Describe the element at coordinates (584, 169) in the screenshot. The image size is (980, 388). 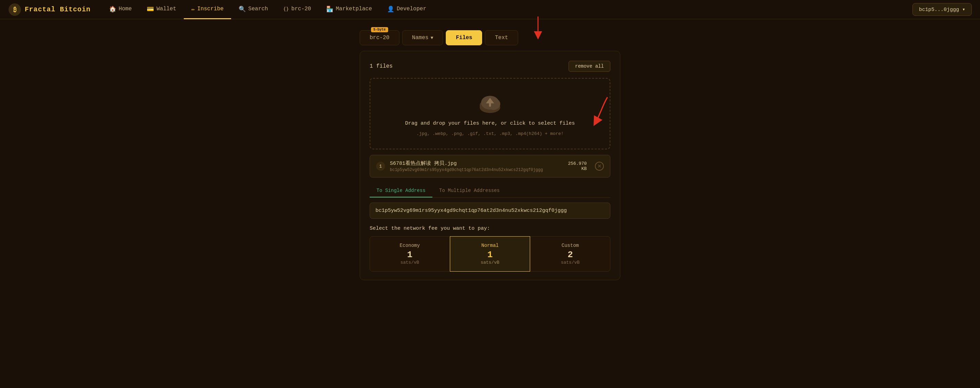
I see `file-size-unit: KB` at that location.